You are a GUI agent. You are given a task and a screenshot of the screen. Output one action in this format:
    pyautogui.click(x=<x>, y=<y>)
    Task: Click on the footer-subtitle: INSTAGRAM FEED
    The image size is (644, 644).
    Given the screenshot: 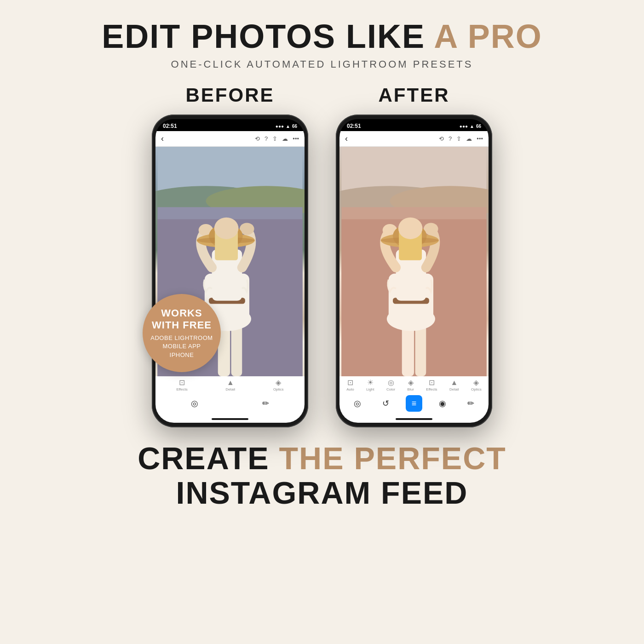 What is the action you would take?
    pyautogui.click(x=322, y=493)
    